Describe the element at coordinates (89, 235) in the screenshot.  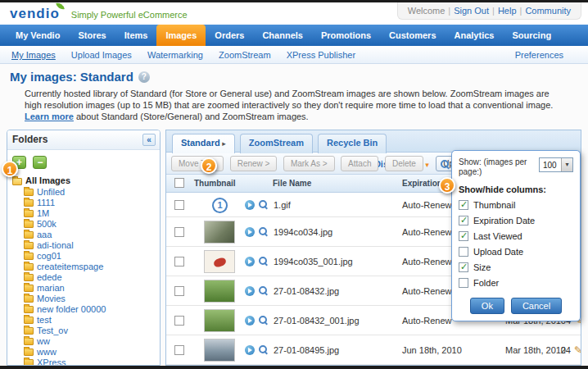
I see `folder-item: aaa` at that location.